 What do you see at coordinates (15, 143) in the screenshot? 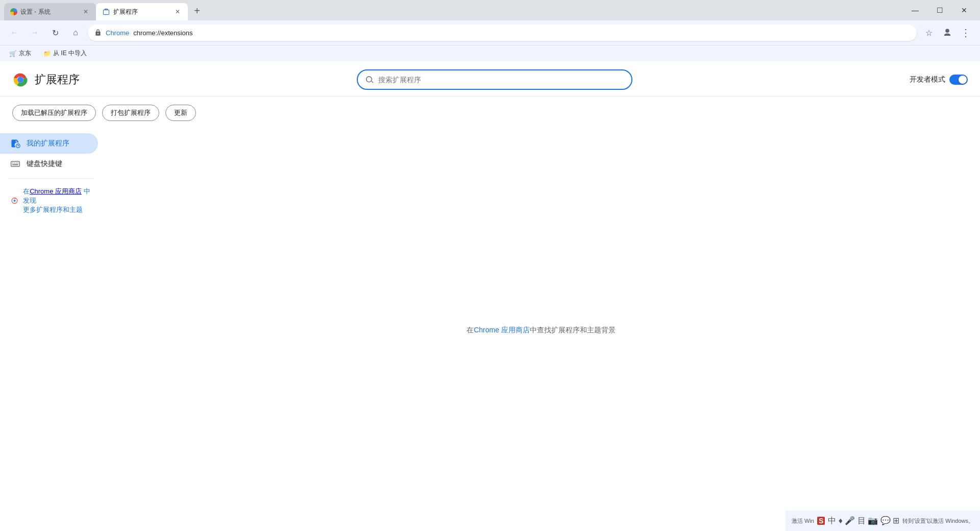
I see `extensions-sidebar-icon` at bounding box center [15, 143].